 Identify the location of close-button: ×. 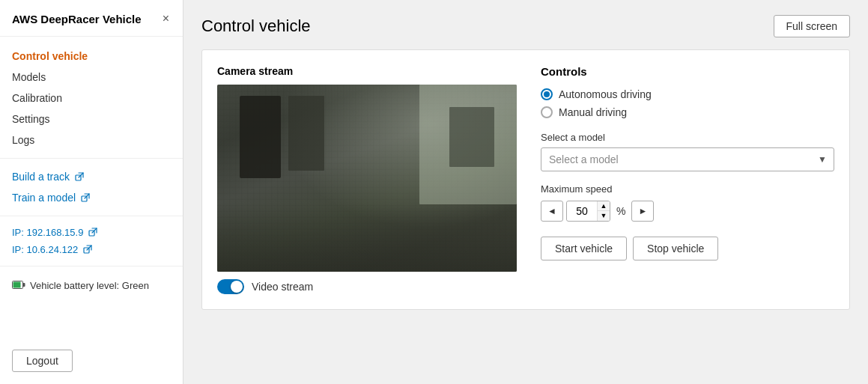
(166, 19).